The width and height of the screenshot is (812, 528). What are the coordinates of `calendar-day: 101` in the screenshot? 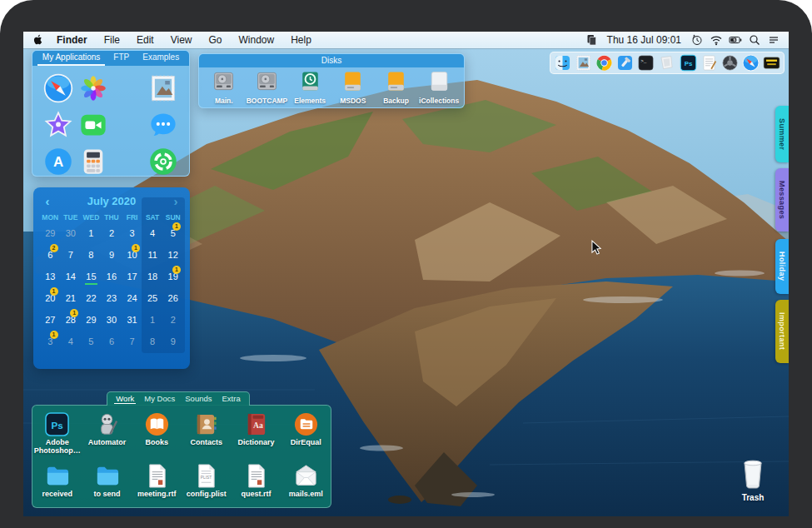 It's located at (132, 256).